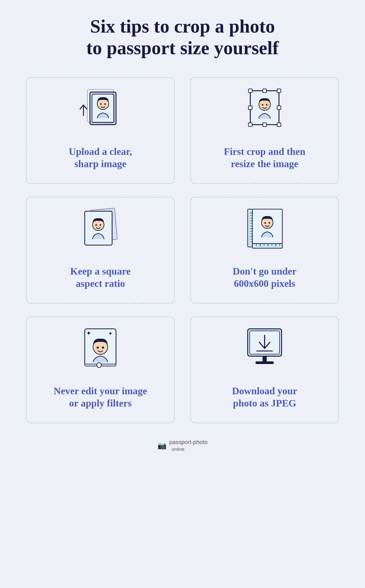 Image resolution: width=365 pixels, height=588 pixels. I want to click on download-icon, so click(265, 348).